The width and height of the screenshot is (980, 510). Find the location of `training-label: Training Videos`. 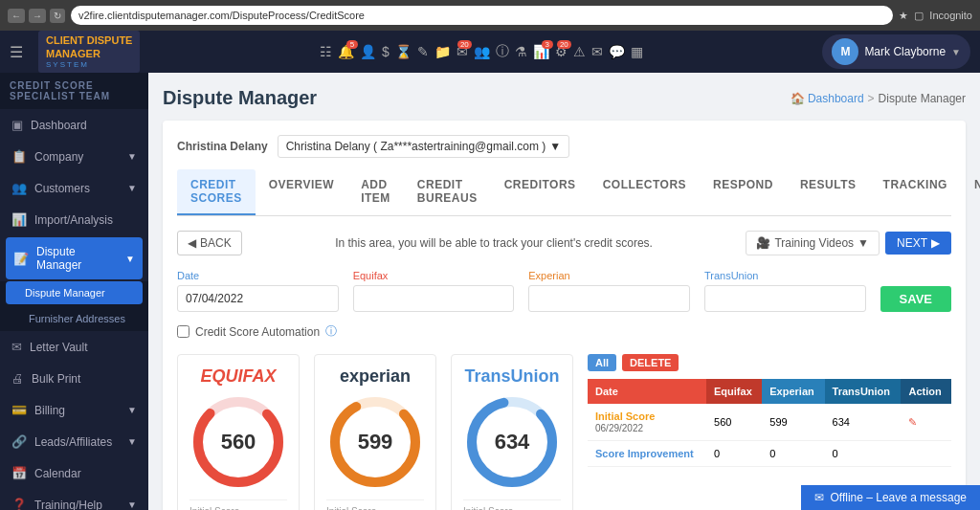

training-label: Training Videos is located at coordinates (813, 243).